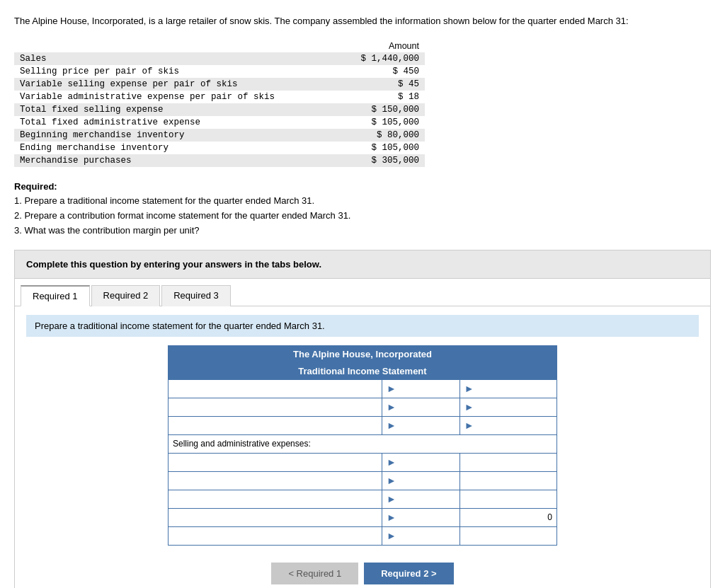 The width and height of the screenshot is (725, 588). What do you see at coordinates (362, 209) in the screenshot?
I see `required-section: Required: 1. Prepare a traditional incom…` at bounding box center [362, 209].